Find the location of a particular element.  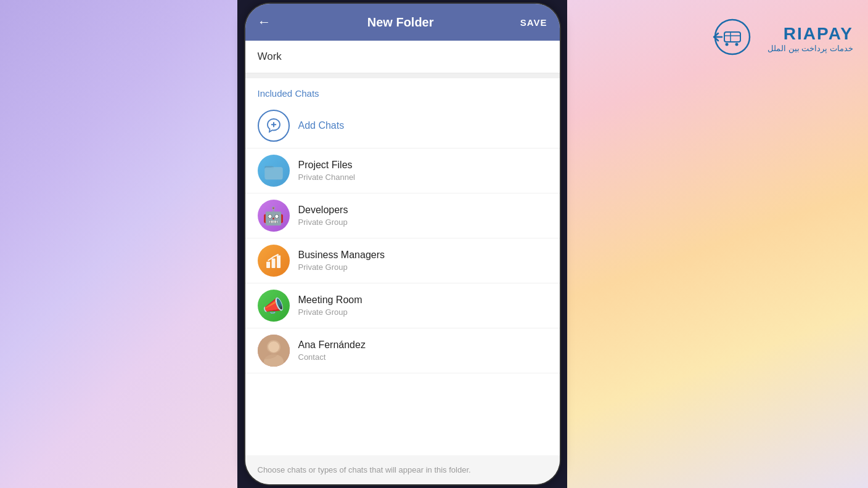

item-subtitle: Contact is located at coordinates (423, 357).